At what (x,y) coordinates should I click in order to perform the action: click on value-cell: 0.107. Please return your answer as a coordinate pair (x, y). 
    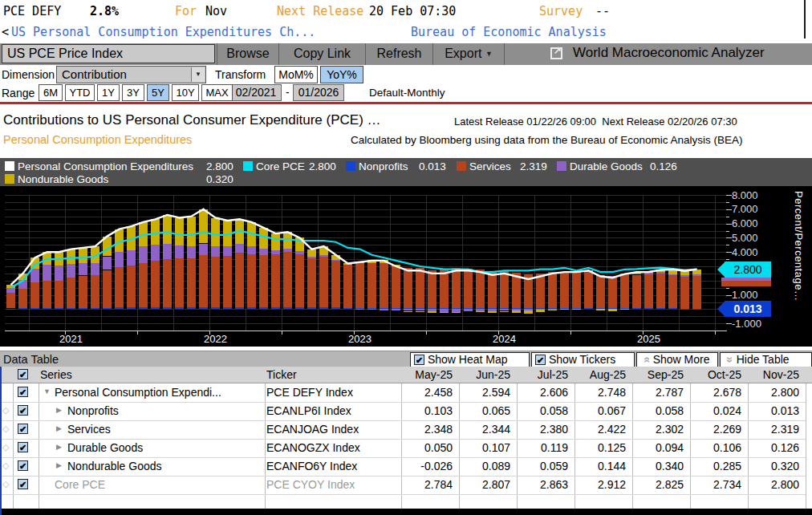
    Looking at the image, I should click on (485, 448).